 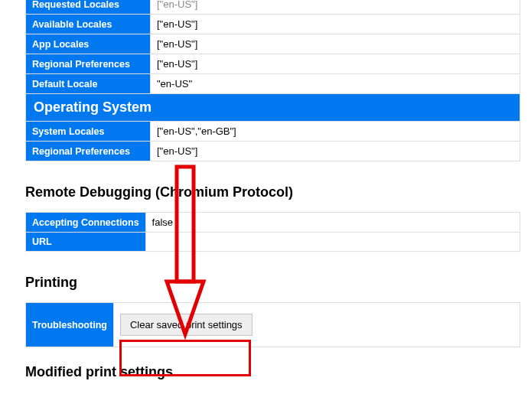 What do you see at coordinates (272, 193) in the screenshot?
I see `remote-debugging-heading: Remote Debugging (Chromium Protocol)` at bounding box center [272, 193].